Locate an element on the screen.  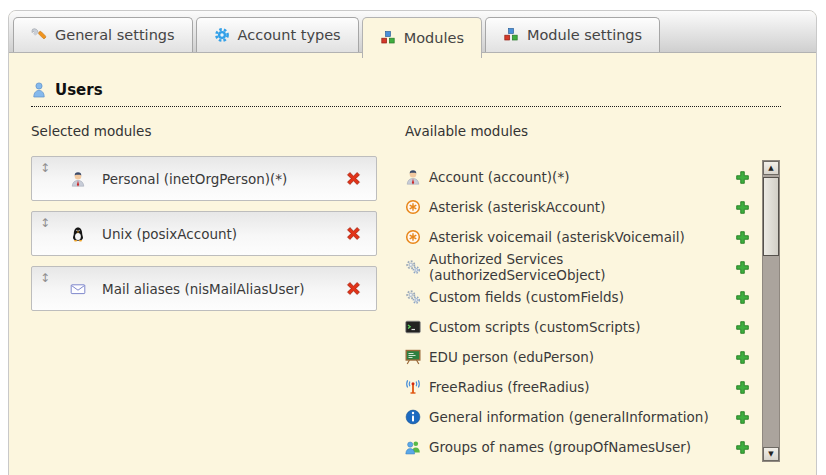
wrench-icon is located at coordinates (39, 35).